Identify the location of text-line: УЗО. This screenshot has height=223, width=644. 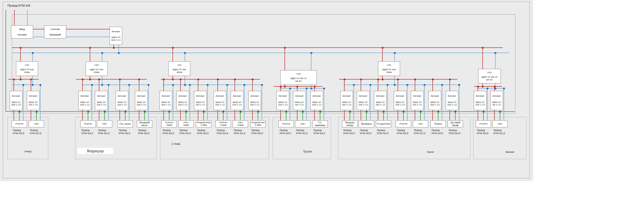
(27, 65).